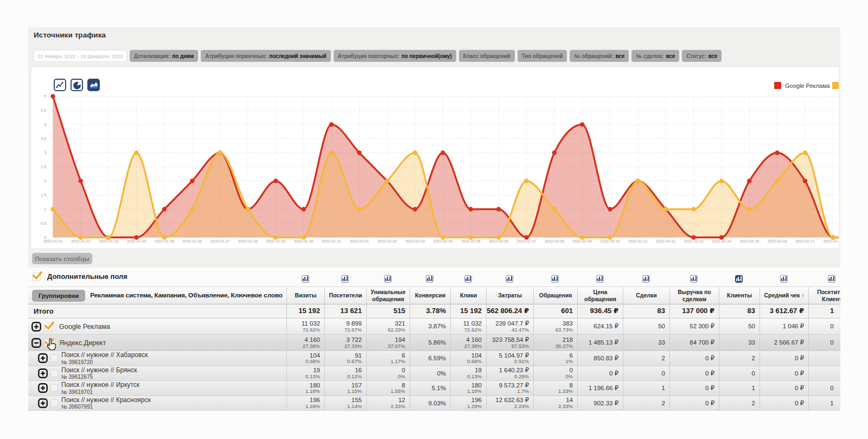 The width and height of the screenshot is (868, 439). What do you see at coordinates (157, 404) in the screenshot?
I see `row-name-cell: Поиск // нужное // Красноярск№ 39607991` at bounding box center [157, 404].